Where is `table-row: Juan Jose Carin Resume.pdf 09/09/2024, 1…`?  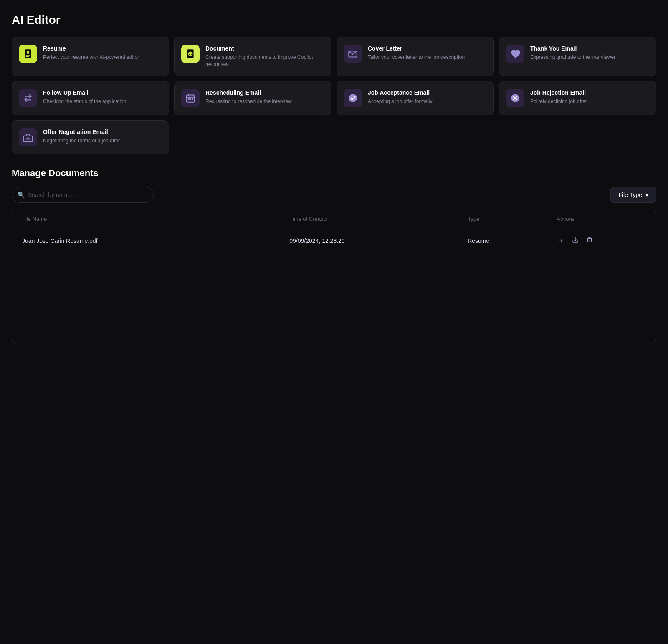 table-row: Juan Jose Carin Resume.pdf 09/09/2024, 1… is located at coordinates (334, 241).